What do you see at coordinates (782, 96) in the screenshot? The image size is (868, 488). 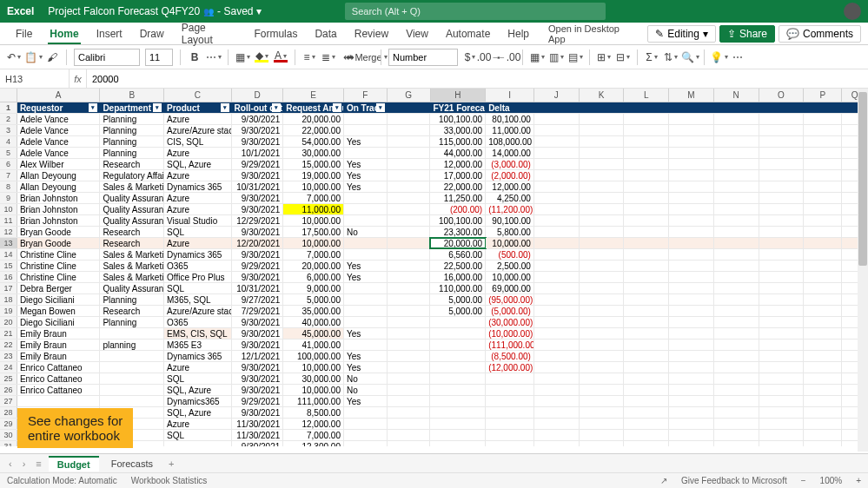 I see `col-header: O` at bounding box center [782, 96].